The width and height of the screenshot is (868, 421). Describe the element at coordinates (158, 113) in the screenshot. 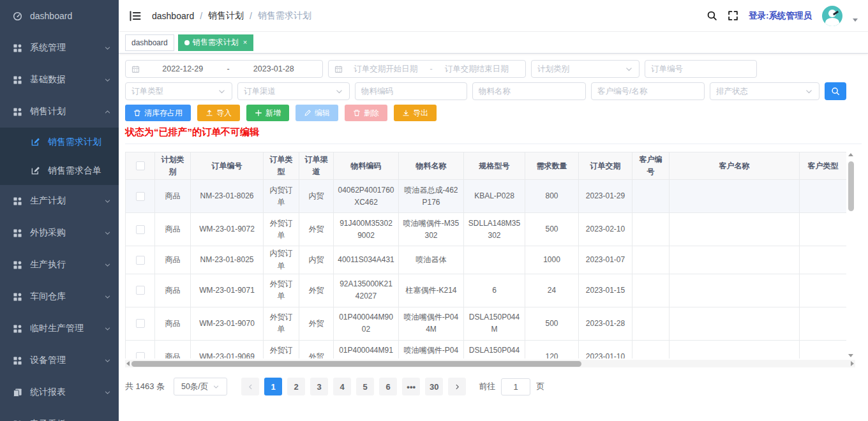

I see `clear-stock-occupy-button: 清库存占用` at that location.